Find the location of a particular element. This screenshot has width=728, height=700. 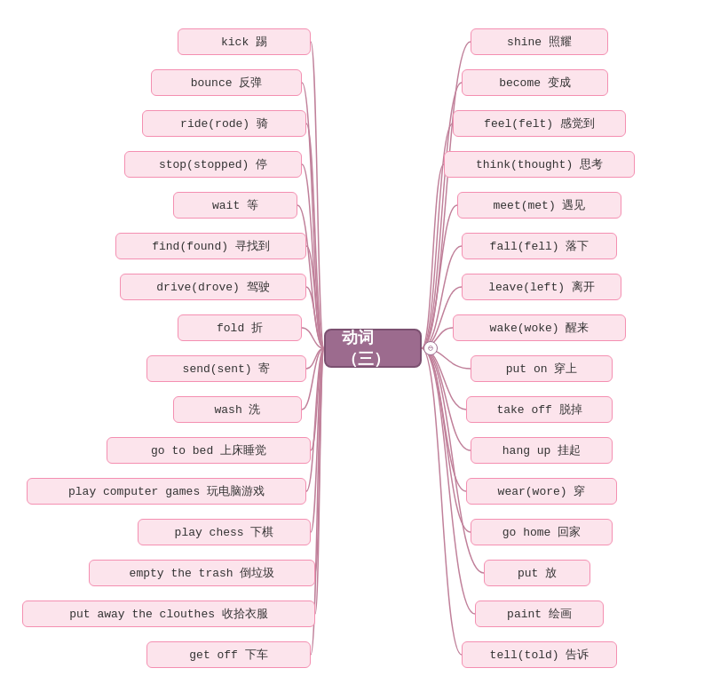

node-l11: go to bed 上床睡觉 is located at coordinates (209, 450).